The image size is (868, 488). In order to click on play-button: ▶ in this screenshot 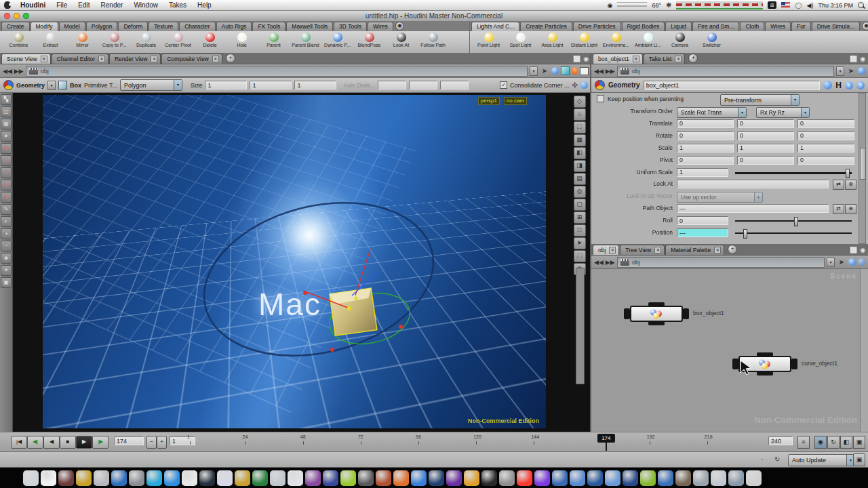, I will do `click(84, 442)`.